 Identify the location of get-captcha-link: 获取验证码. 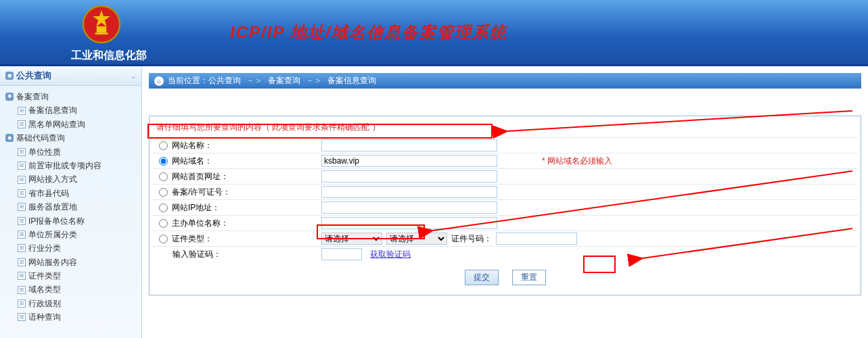
(390, 254).